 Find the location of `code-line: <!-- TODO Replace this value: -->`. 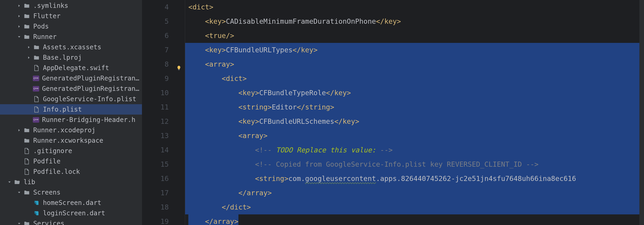

code-line: <!-- TODO Replace this value: --> is located at coordinates (414, 150).